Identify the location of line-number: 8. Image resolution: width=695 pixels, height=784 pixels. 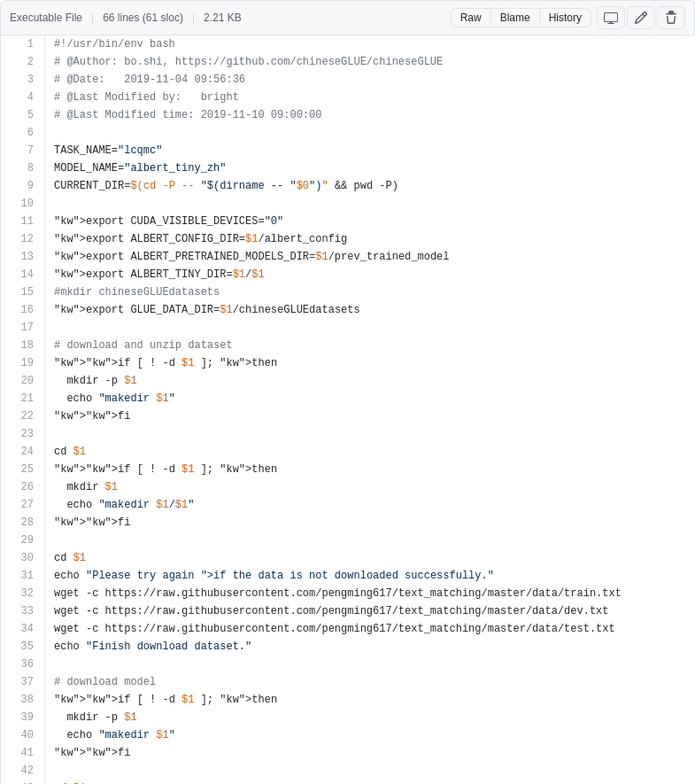
(23, 168).